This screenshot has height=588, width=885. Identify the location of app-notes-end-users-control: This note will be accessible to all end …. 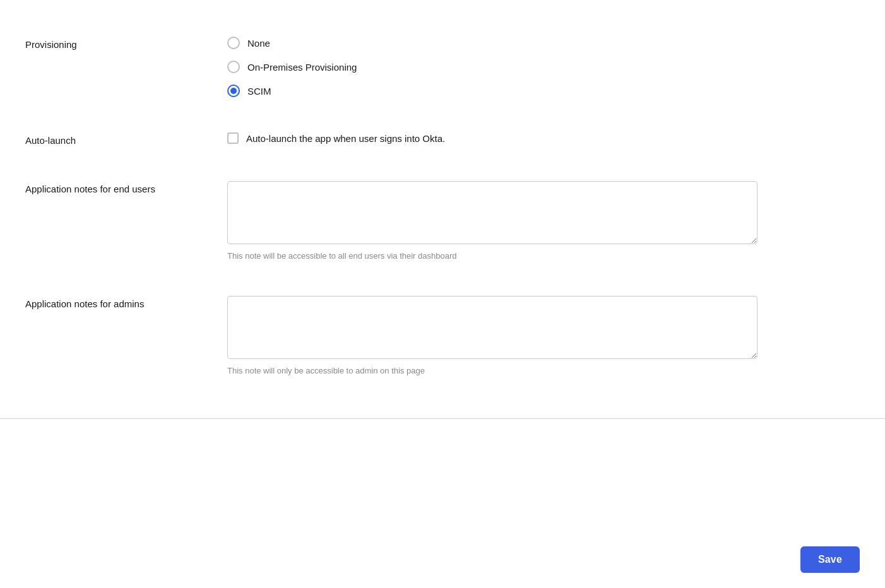
(543, 221).